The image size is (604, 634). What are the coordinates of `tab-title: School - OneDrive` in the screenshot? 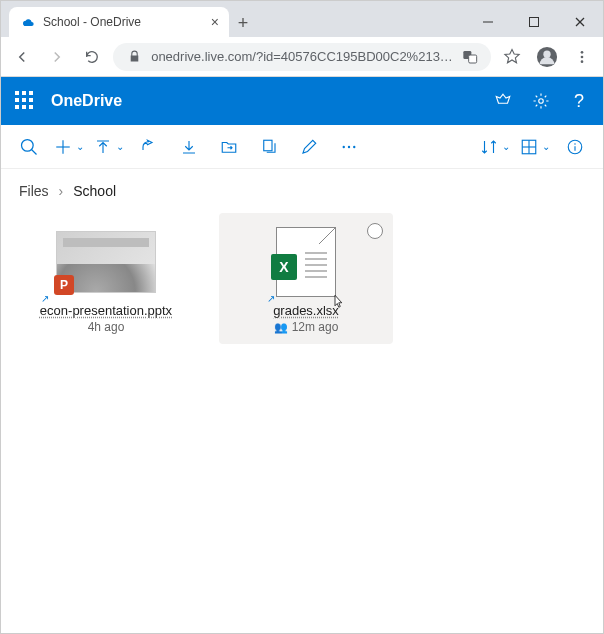 It's located at (123, 22).